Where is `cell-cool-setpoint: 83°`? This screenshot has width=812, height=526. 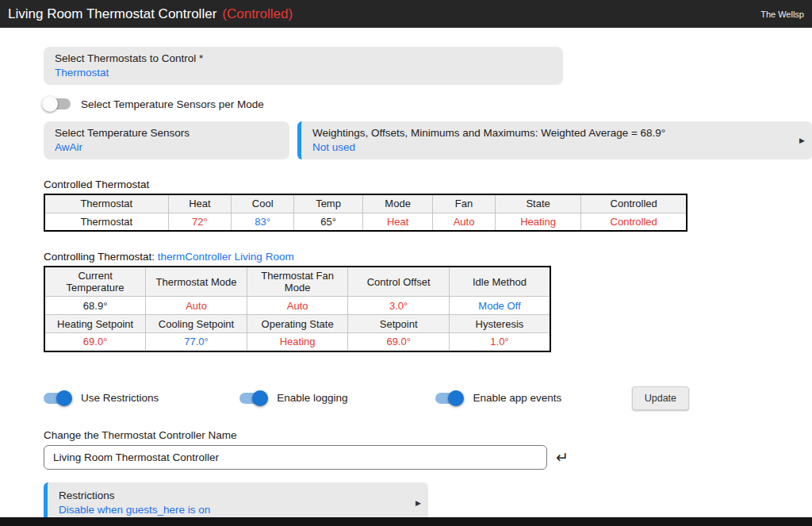
cell-cool-setpoint: 83° is located at coordinates (263, 222).